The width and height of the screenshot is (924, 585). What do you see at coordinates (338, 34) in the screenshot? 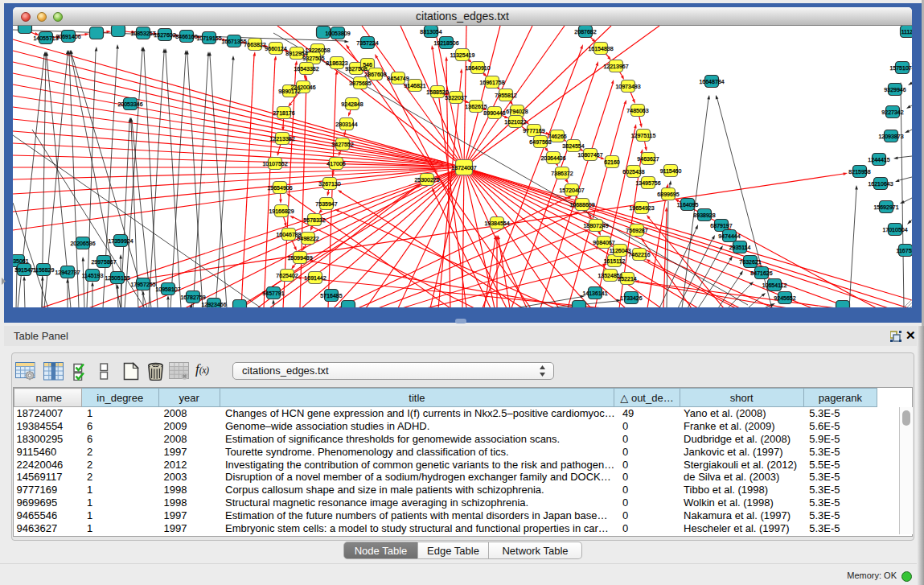
I see `svg-text: 10053809` at bounding box center [338, 34].